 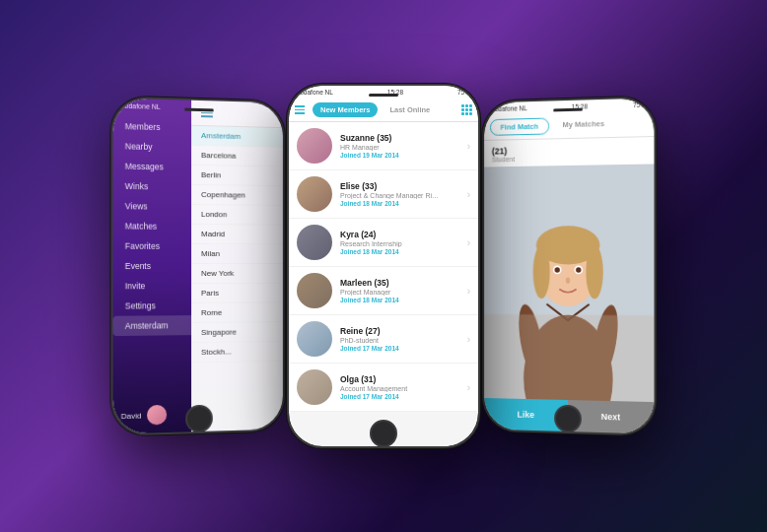 I want to click on nav-matches: Matches, so click(x=154, y=227).